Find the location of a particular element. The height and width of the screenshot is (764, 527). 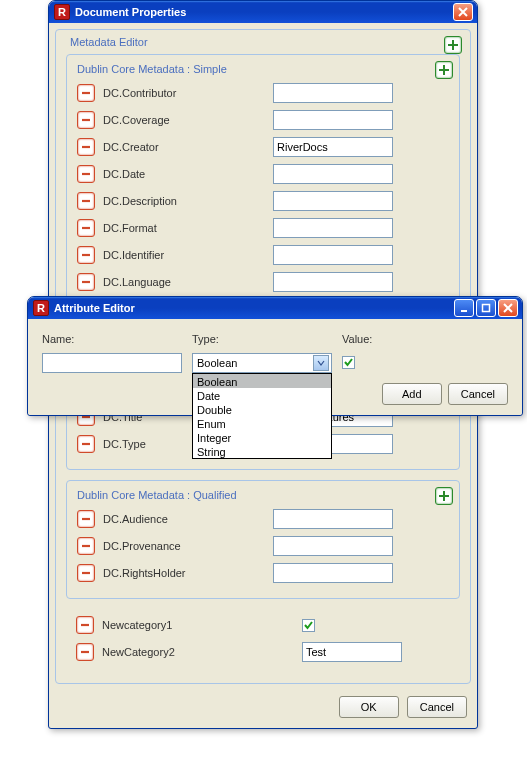

app-icon: R is located at coordinates (62, 12).